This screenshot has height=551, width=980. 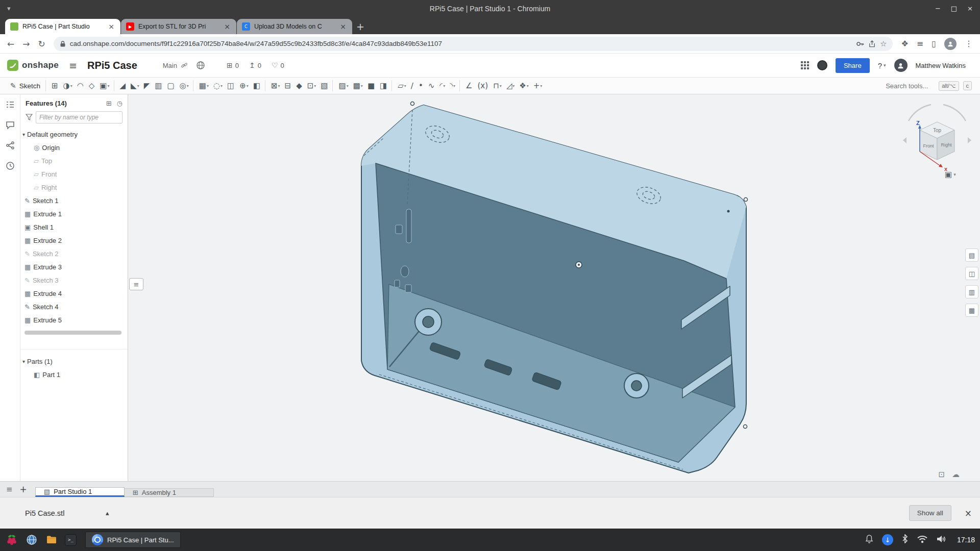 I want to click on web-browser-icon, so click(x=32, y=540).